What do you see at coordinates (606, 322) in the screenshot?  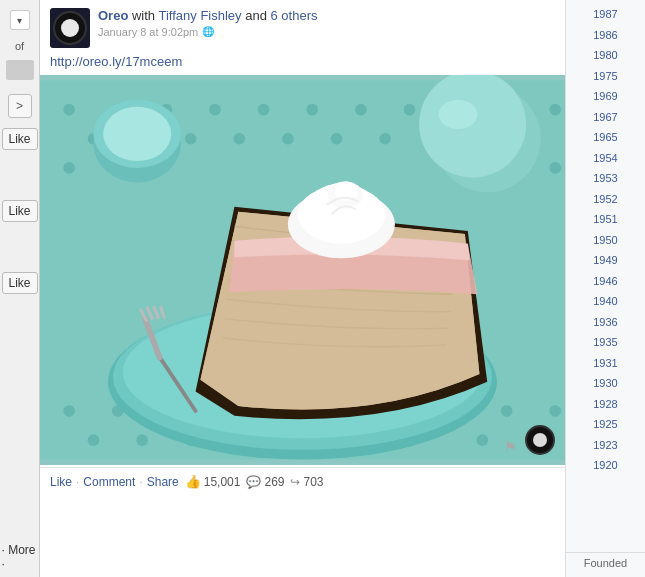 I see `year-item-1936: 1936` at bounding box center [606, 322].